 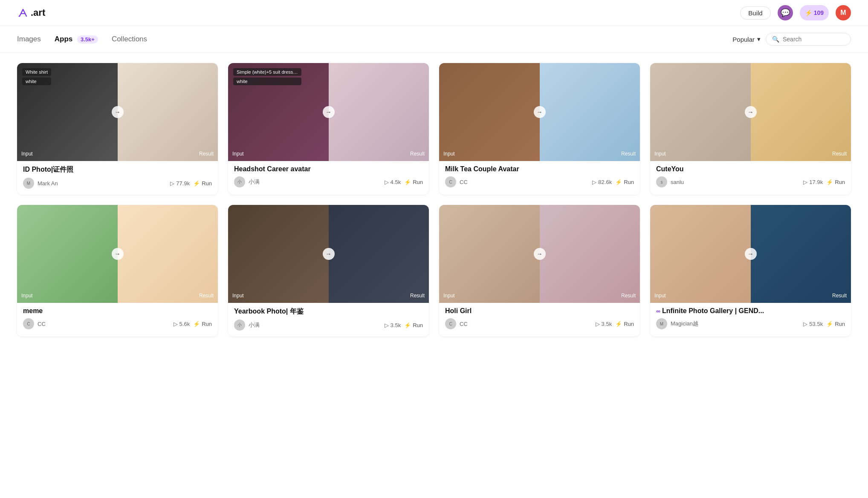 I want to click on nav: Images Apps 3.5k+ Collections Popular ▾ …, so click(x=434, y=39).